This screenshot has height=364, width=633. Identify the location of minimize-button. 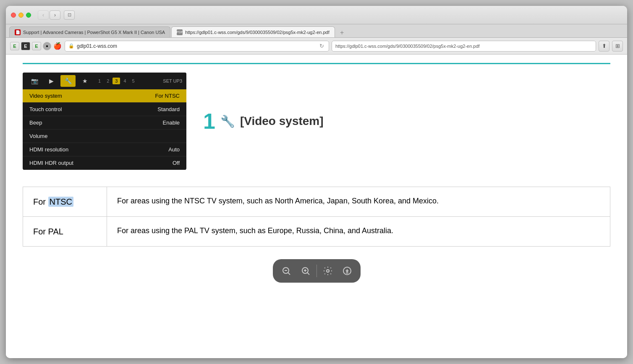
(21, 15).